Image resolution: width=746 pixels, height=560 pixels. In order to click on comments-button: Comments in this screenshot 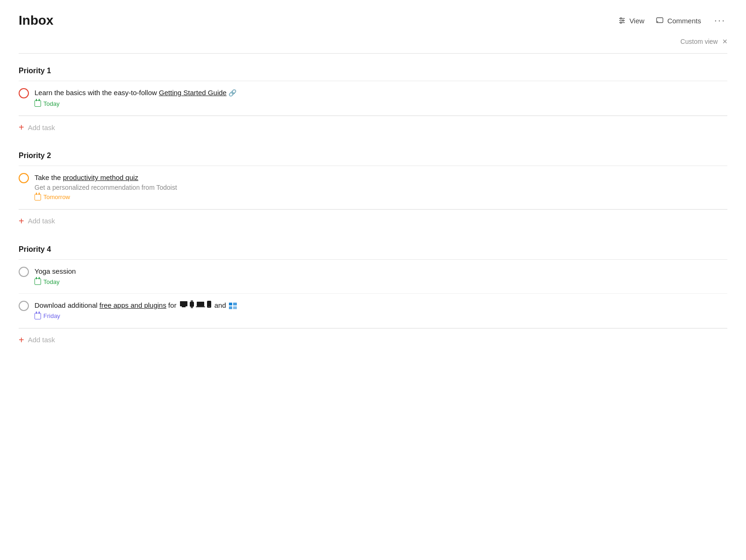, I will do `click(678, 21)`.